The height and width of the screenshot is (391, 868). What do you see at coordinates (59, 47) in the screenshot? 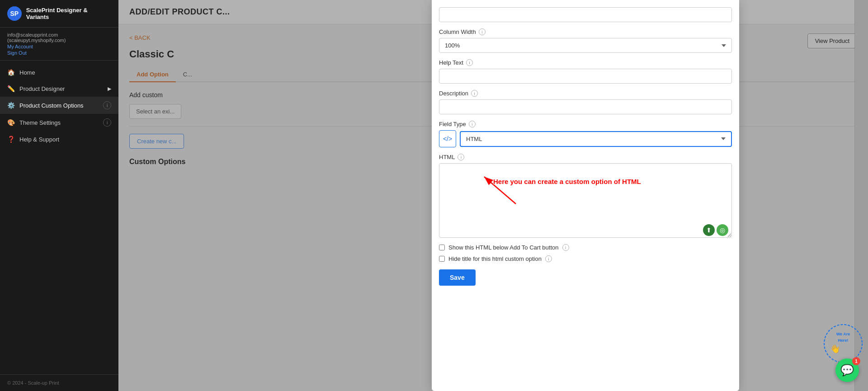
I see `my-account-link: My Account` at bounding box center [59, 47].